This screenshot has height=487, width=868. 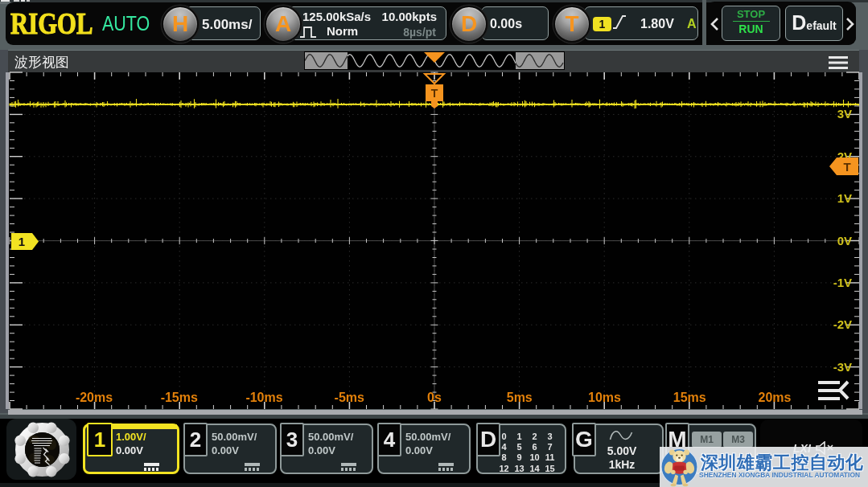 I want to click on svg-text: -1V, so click(x=843, y=283).